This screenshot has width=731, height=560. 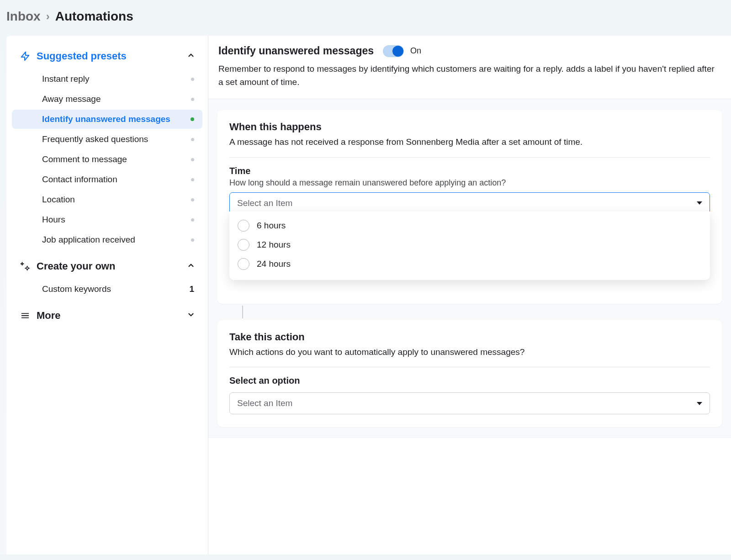 I want to click on page-description: Remember to respond to messages by ident…, so click(x=470, y=76).